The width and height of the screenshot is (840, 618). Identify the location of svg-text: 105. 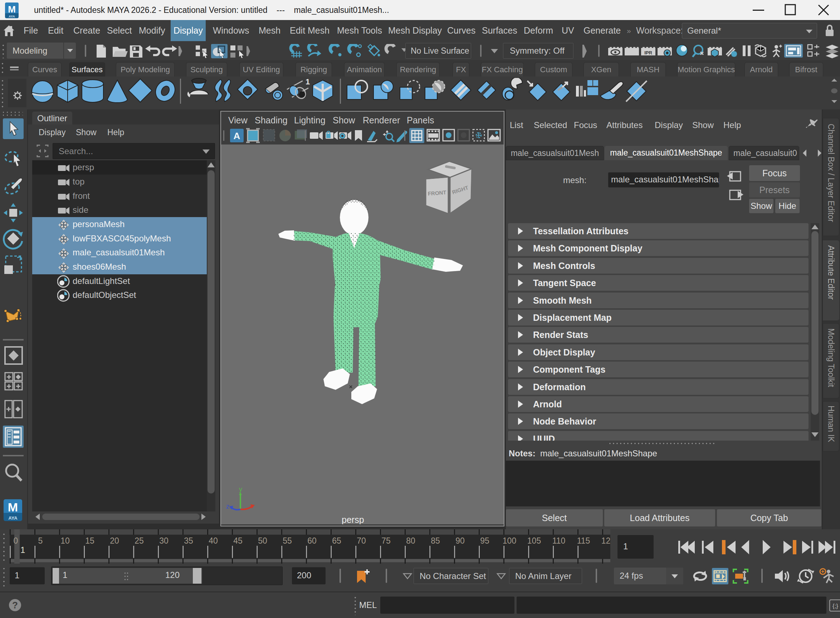
(534, 541).